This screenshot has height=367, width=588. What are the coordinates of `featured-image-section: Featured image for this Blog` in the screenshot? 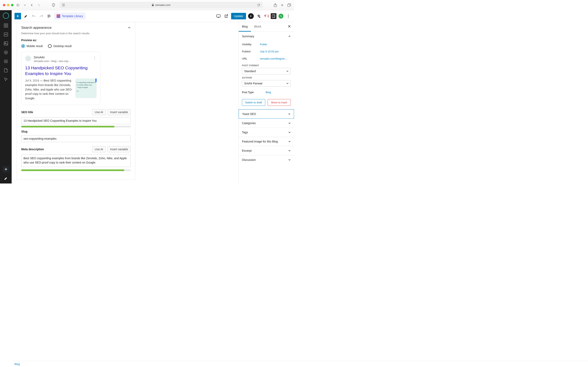 It's located at (266, 141).